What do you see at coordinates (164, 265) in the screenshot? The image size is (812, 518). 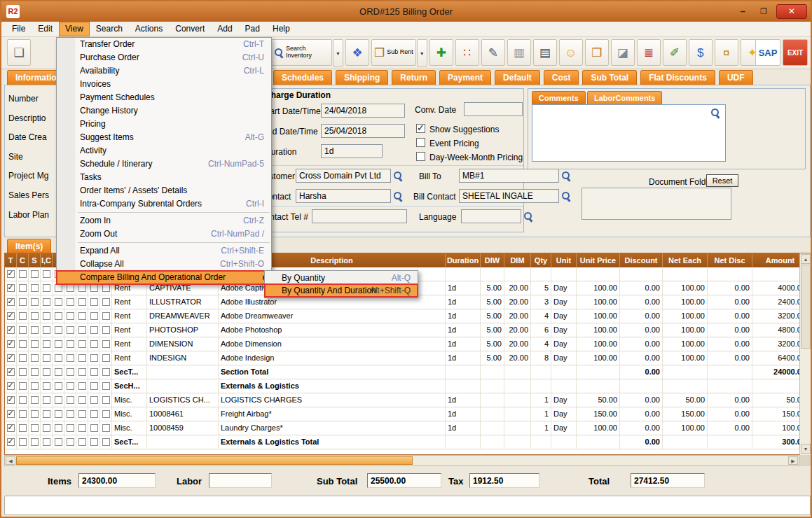 I see `view-menu-item-collapse-all: Collapse AllCtrl+Shift-O` at bounding box center [164, 265].